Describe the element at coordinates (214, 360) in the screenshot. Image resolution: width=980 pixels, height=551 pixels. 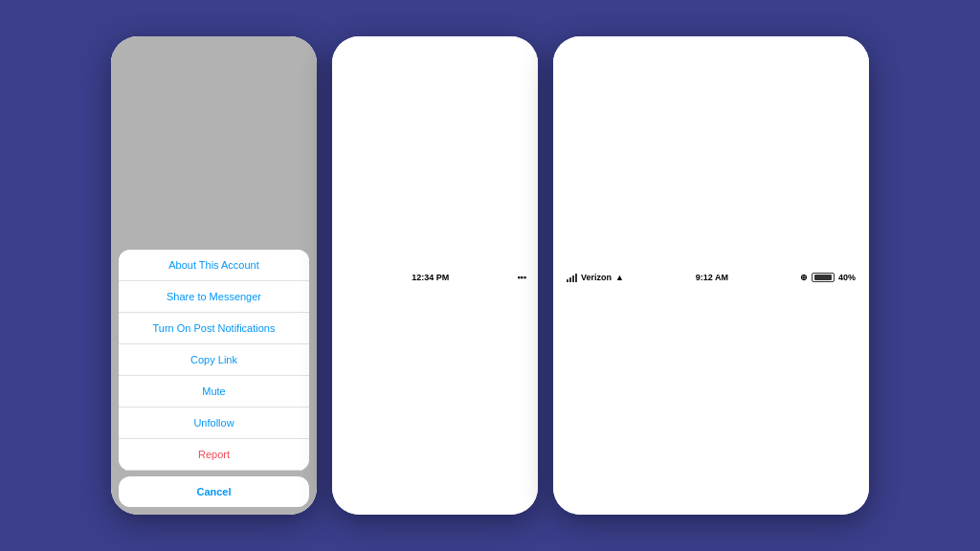
I see `action-sheet: About This Account Share to Messenger Tu…` at that location.